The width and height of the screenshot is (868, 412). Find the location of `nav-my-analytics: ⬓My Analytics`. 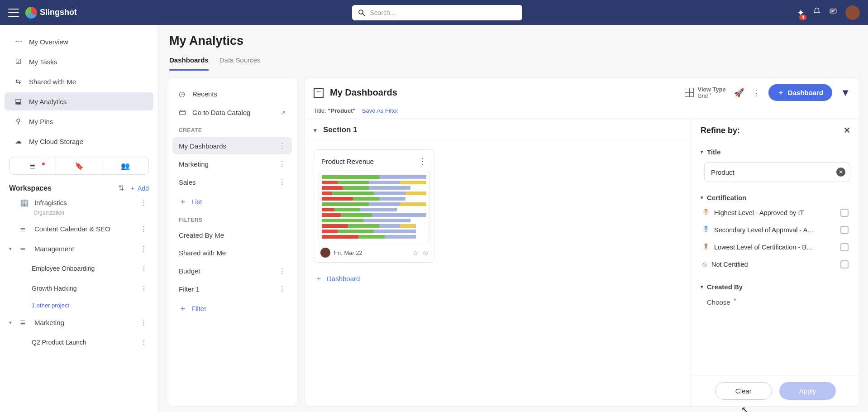

nav-my-analytics: ⬓My Analytics is located at coordinates (79, 101).